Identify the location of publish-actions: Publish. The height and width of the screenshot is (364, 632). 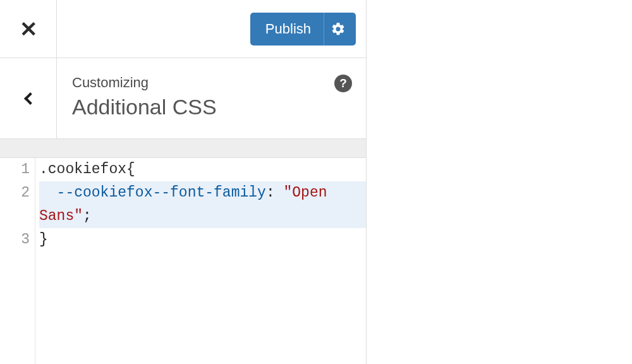
(211, 29).